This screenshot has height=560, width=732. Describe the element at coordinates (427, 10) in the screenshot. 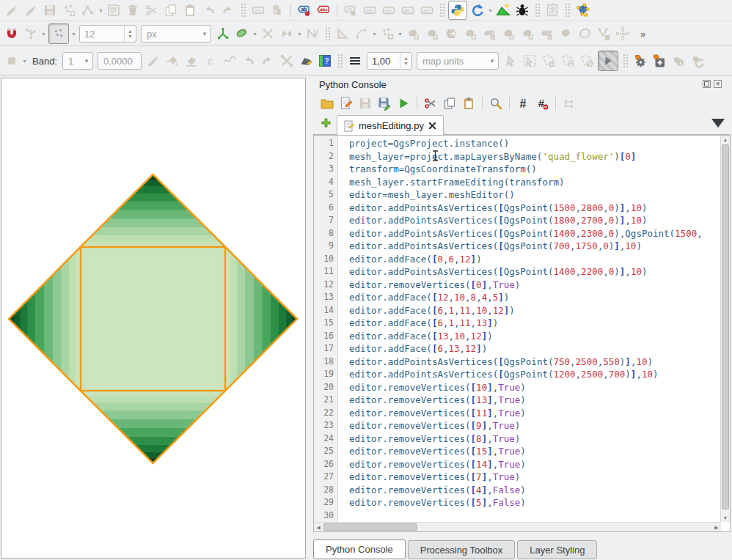

I see `change-label-icon: abc` at that location.